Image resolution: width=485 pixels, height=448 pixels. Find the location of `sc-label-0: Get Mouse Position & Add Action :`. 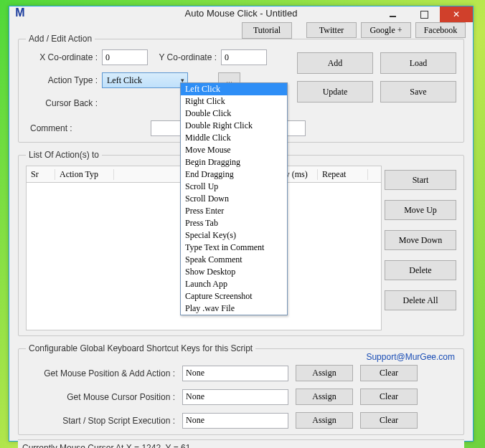

sc-label-0: Get Mouse Position & Add Action : is located at coordinates (100, 373).